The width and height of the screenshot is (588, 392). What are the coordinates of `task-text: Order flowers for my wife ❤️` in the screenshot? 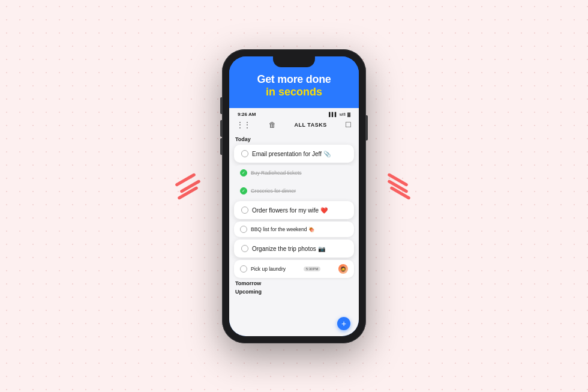 It's located at (290, 210).